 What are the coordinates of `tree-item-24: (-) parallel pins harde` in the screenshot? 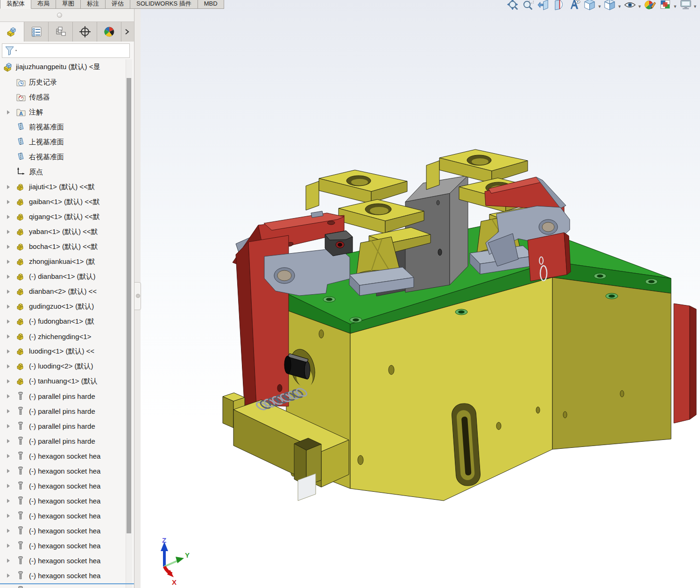 It's located at (62, 441).